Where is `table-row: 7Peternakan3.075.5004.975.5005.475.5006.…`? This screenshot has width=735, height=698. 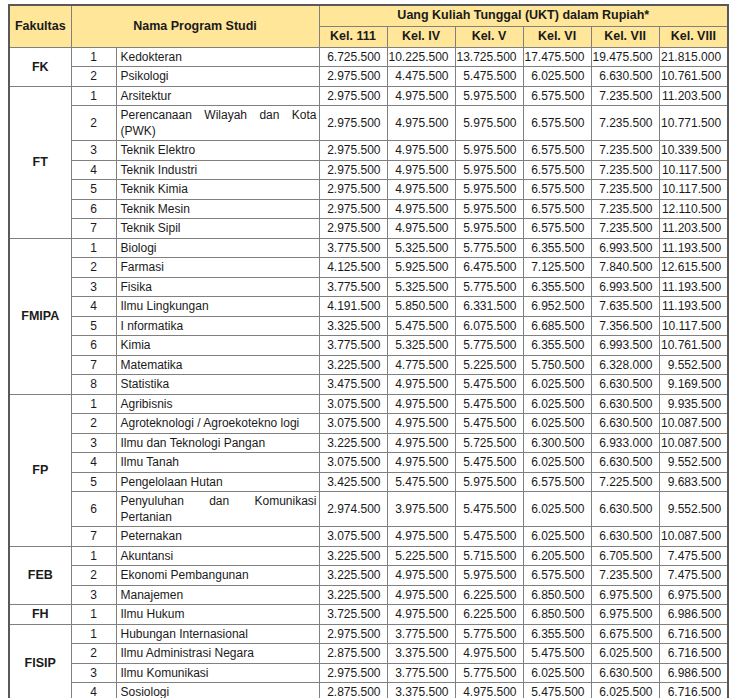 table-row: 7Peternakan3.075.5004.975.5005.475.5006.… is located at coordinates (368, 537).